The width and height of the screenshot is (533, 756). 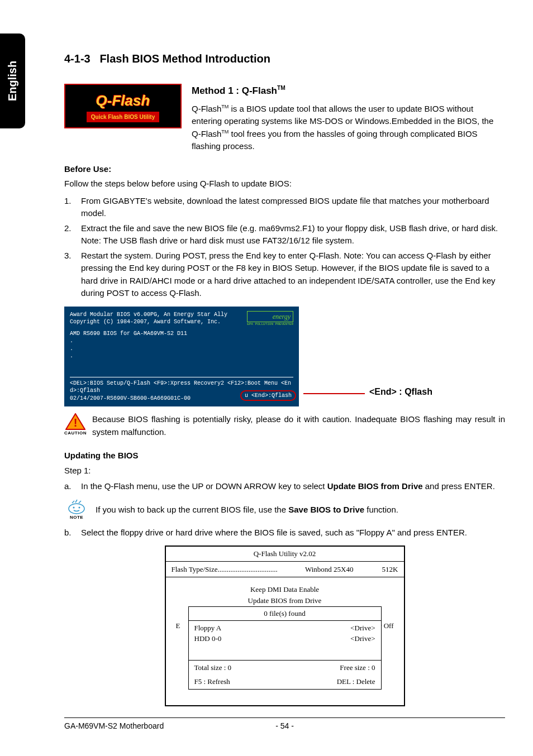 What do you see at coordinates (349, 91) in the screenshot?
I see `method1-title: Method 1 : Q-FlashTM` at bounding box center [349, 91].